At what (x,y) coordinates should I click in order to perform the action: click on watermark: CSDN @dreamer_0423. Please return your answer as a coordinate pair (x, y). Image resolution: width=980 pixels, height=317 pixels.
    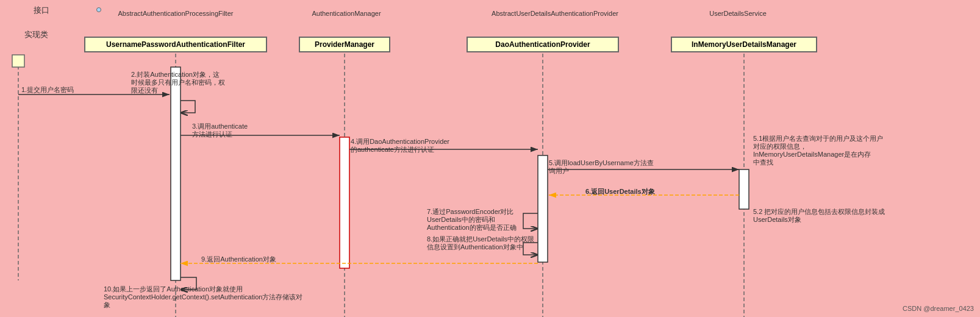
    Looking at the image, I should click on (938, 308).